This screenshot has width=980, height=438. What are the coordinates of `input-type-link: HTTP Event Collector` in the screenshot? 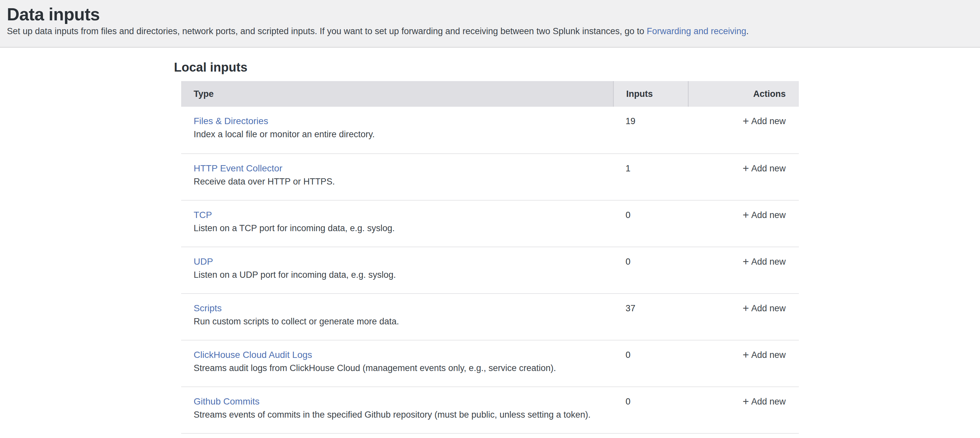 It's located at (238, 168).